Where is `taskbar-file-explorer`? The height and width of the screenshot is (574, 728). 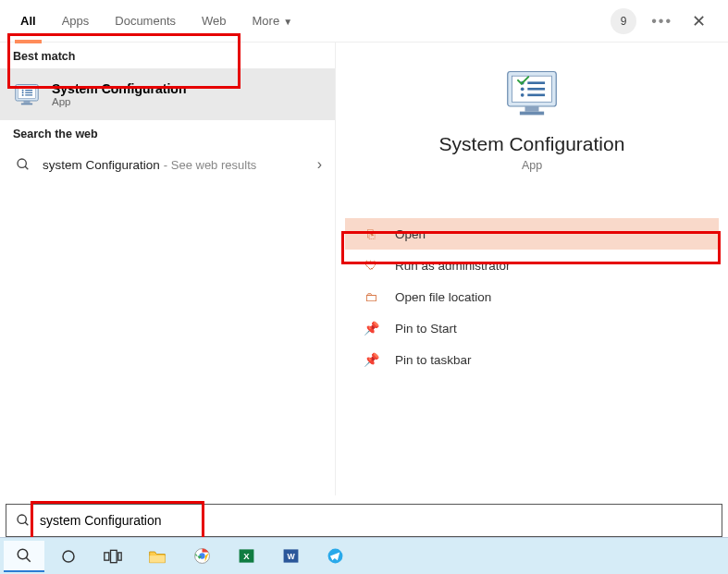
taskbar-file-explorer is located at coordinates (157, 556).